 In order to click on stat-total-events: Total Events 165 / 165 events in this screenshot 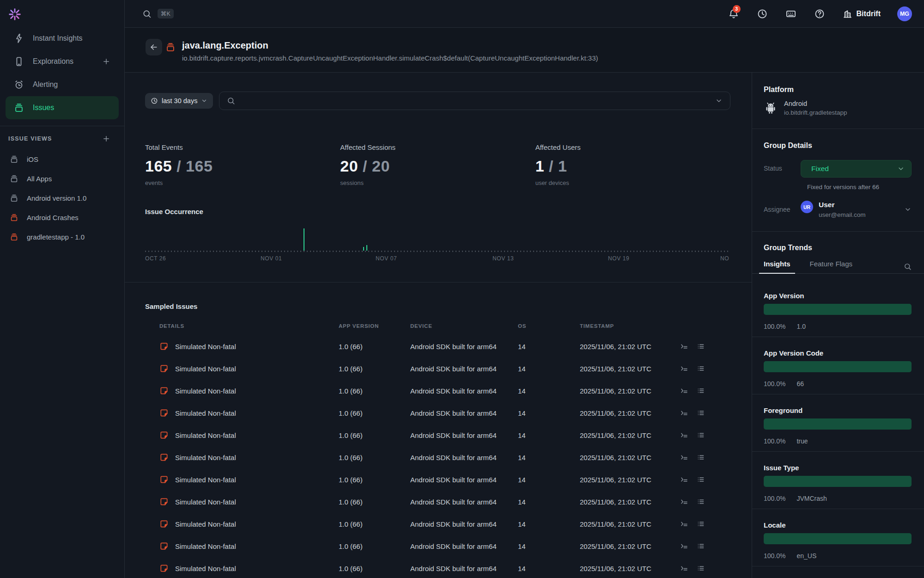, I will do `click(243, 165)`.